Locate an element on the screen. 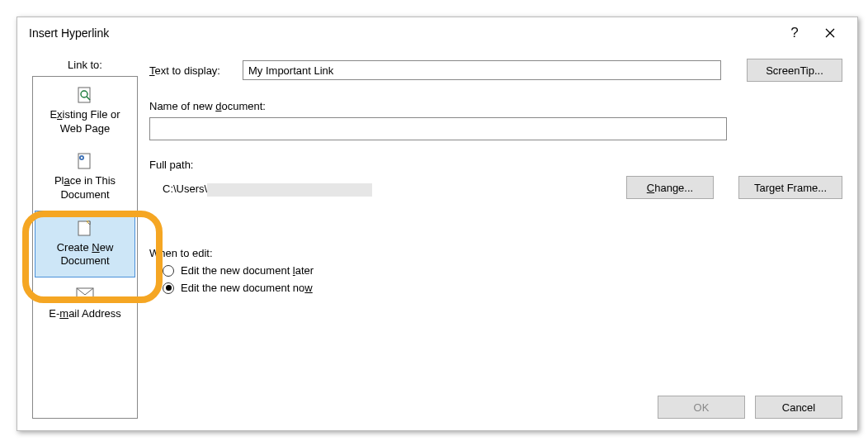 The image size is (868, 441). title-bar: Insert Hyperlink ? is located at coordinates (437, 33).